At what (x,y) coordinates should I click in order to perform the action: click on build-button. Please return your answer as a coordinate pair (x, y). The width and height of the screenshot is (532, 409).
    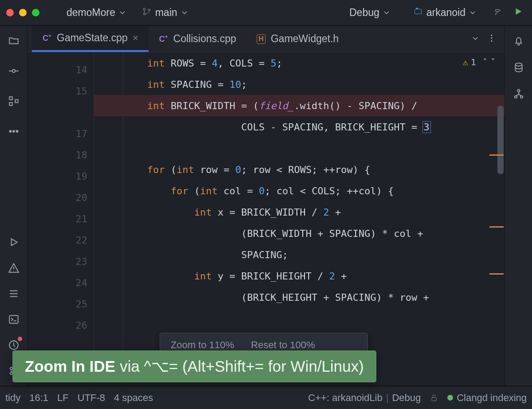
    Looking at the image, I should click on (499, 13).